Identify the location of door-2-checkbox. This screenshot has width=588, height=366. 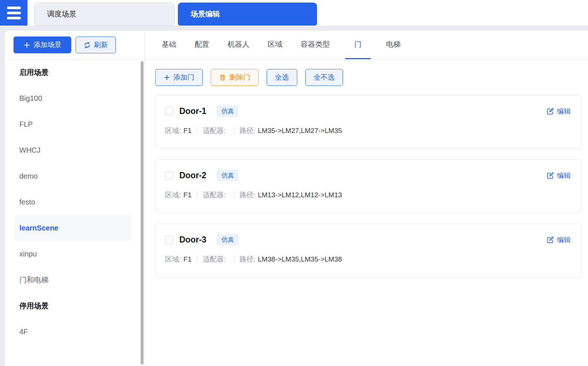
(169, 176).